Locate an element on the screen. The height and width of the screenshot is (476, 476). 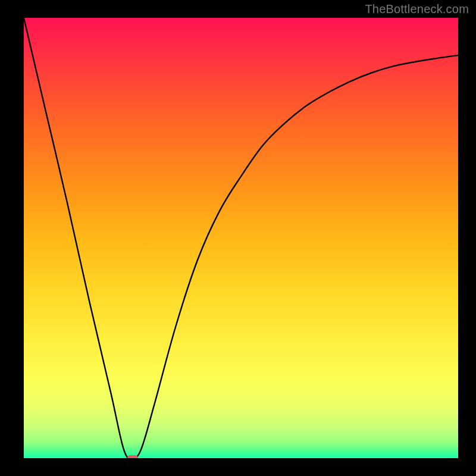
minimum-marker is located at coordinates (133, 457).